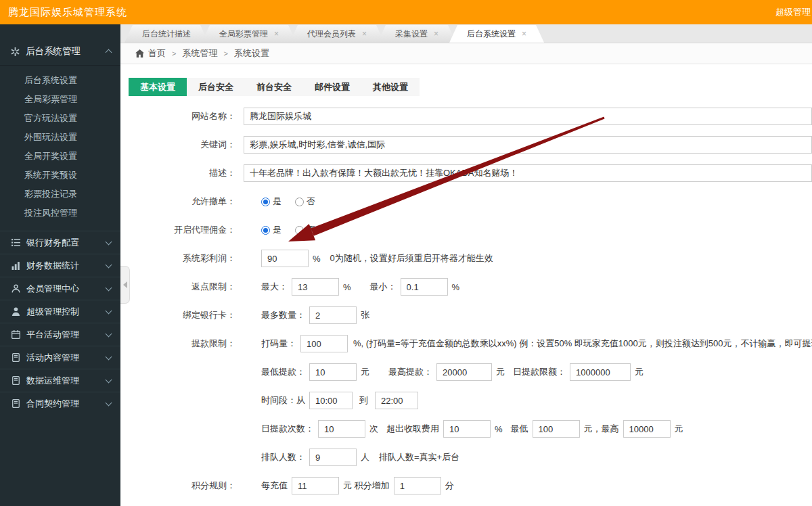 The image size is (812, 506). Describe the element at coordinates (466, 230) in the screenshot. I see `agent-commission-row: 开启代理佣金： 是 否` at that location.